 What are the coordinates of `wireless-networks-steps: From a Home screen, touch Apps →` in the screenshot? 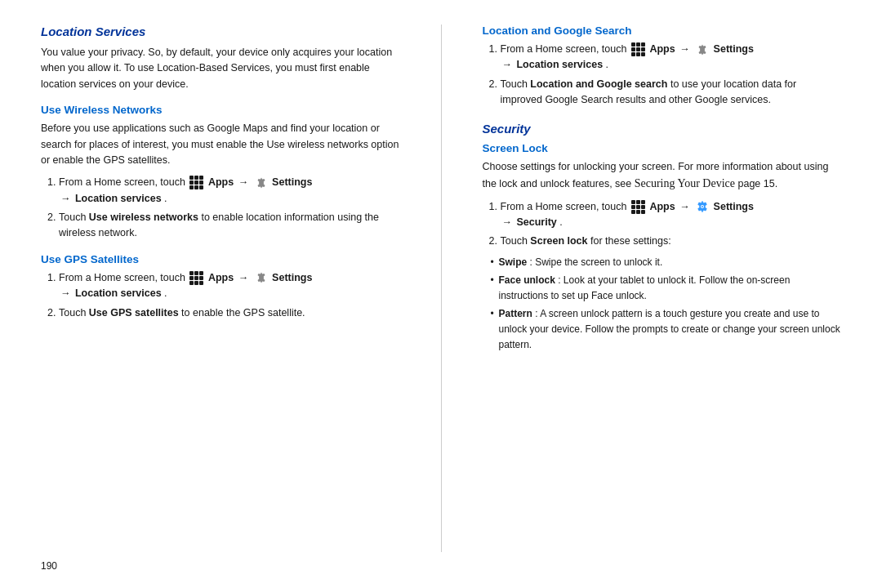 It's located at (220, 208).